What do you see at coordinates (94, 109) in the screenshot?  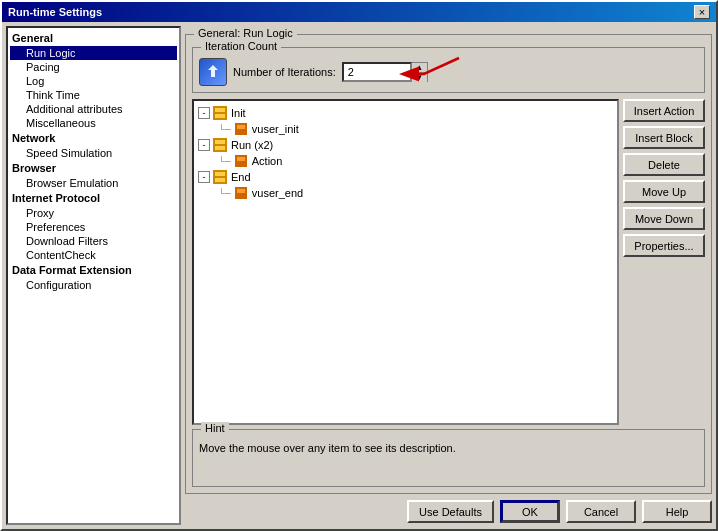 I see `tree-item-additional-attrs: Additional attributes` at bounding box center [94, 109].